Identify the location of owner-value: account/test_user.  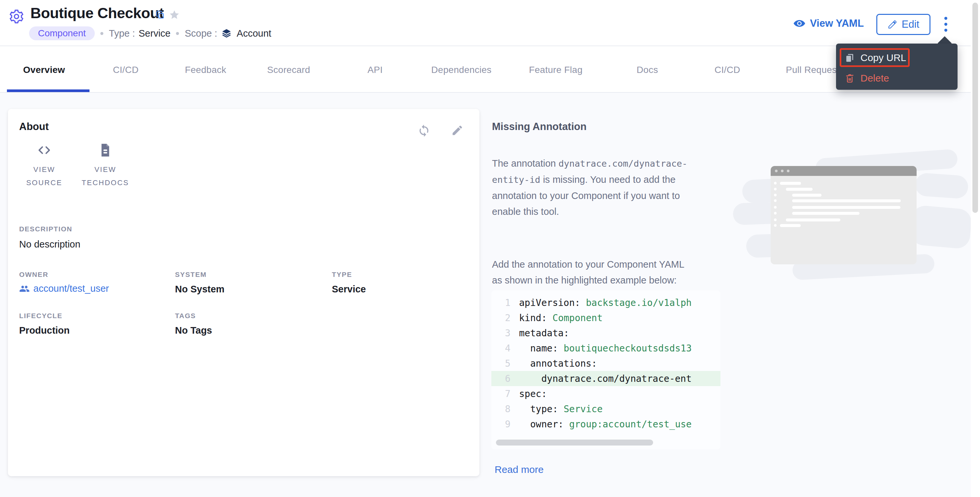
(71, 289).